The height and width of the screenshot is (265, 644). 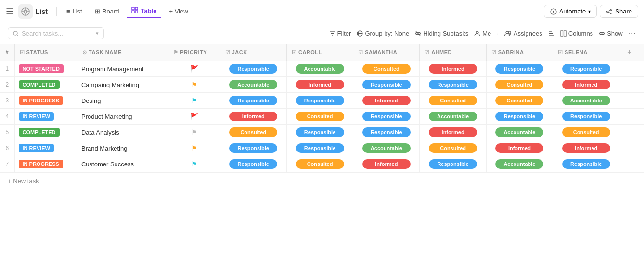 I want to click on nav-board-btn: ⊞ Board, so click(x=107, y=12).